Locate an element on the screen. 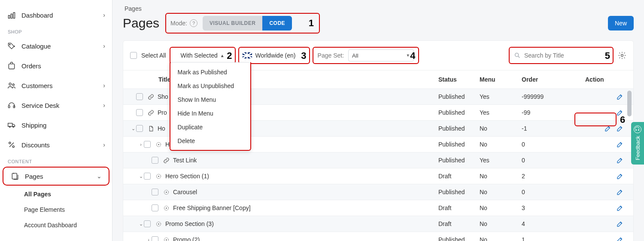 The height and width of the screenshot is (241, 644). col-order: Order is located at coordinates (553, 79).